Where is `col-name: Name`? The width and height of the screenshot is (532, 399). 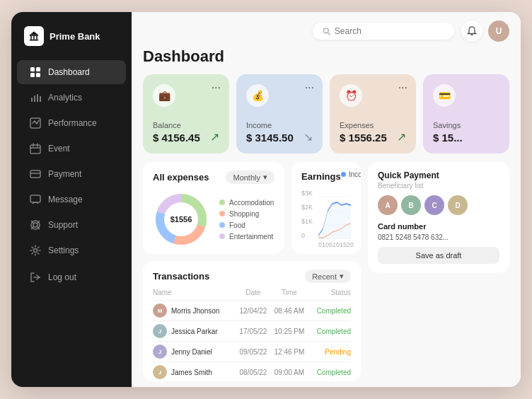 col-name: Name is located at coordinates (195, 294).